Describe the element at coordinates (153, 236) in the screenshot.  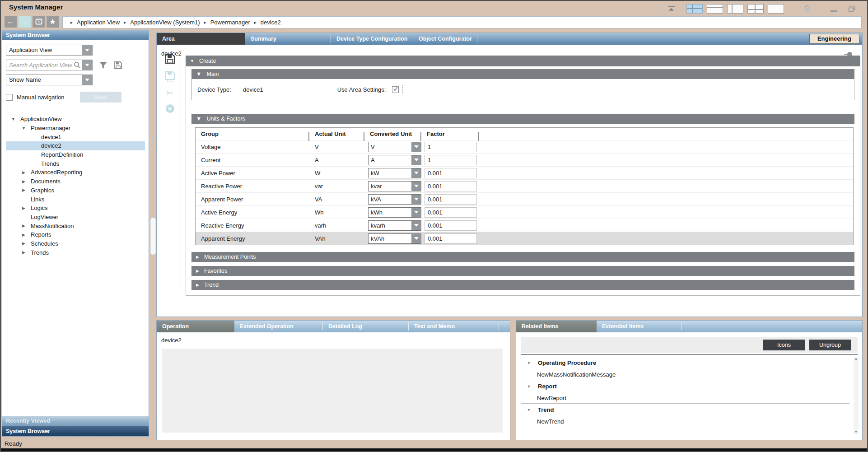
I see `splitter-handle` at that location.